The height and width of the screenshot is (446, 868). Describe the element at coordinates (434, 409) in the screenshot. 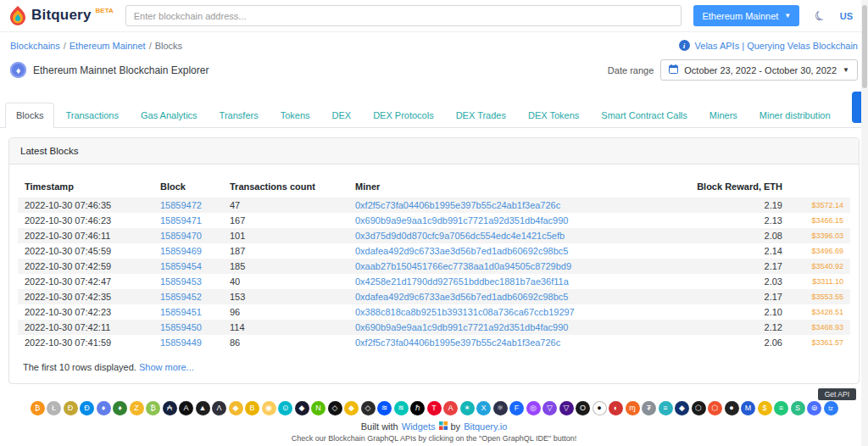

I see `tron-icon: T` at that location.